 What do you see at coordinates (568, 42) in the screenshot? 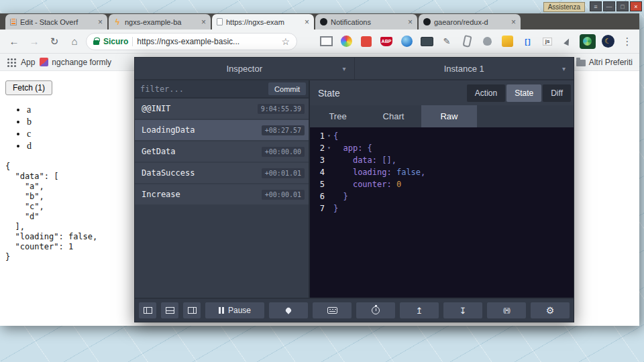
I see `cursor-icon` at bounding box center [568, 42].